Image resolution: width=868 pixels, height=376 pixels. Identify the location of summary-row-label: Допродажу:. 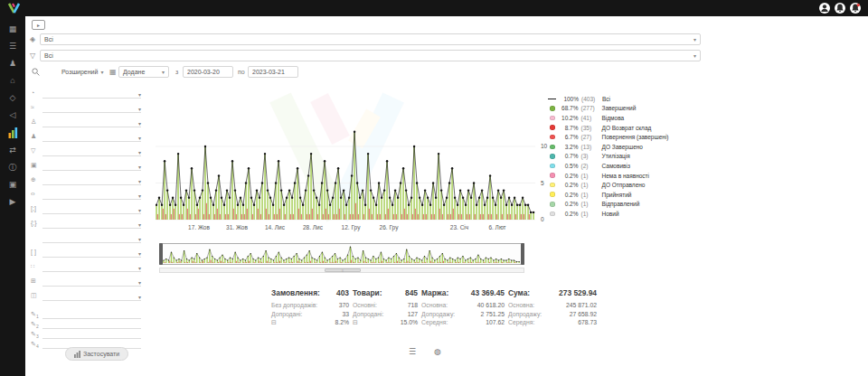
(524, 315).